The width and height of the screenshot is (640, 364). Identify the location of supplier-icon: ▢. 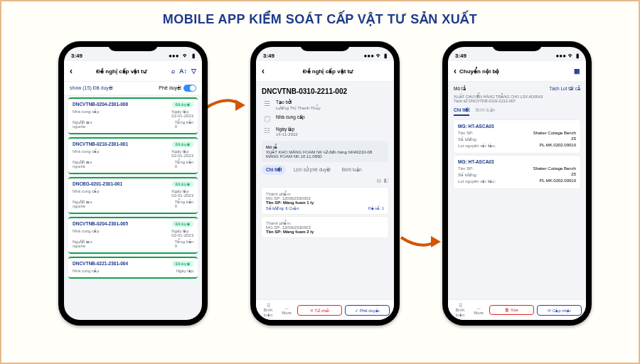
(267, 118).